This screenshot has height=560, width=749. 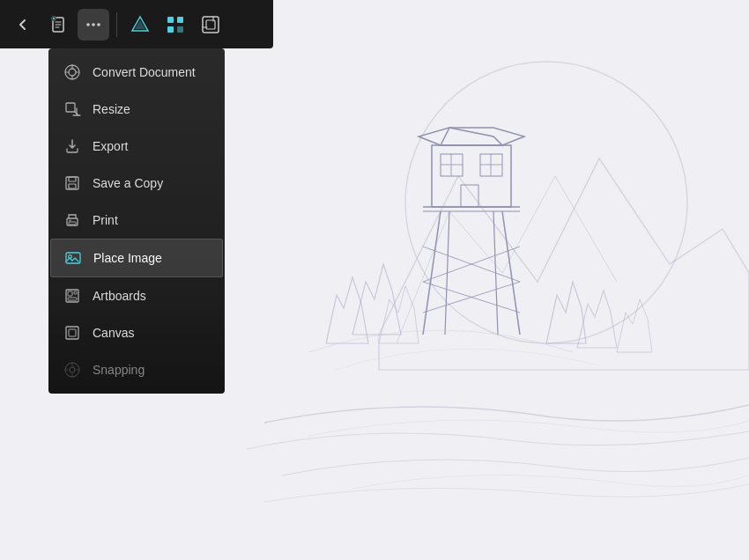 What do you see at coordinates (58, 25) in the screenshot?
I see `document-icon` at bounding box center [58, 25].